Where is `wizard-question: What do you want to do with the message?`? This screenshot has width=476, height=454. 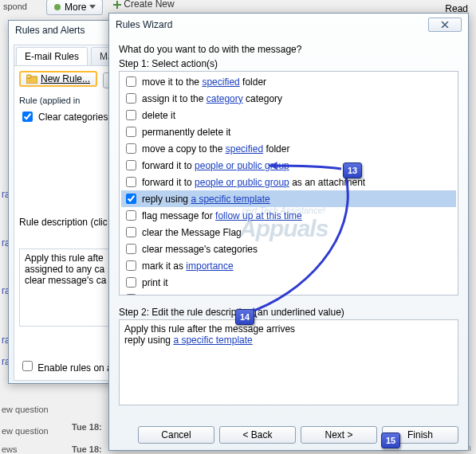
wizard-question: What do you want to do with the message? is located at coordinates (289, 49).